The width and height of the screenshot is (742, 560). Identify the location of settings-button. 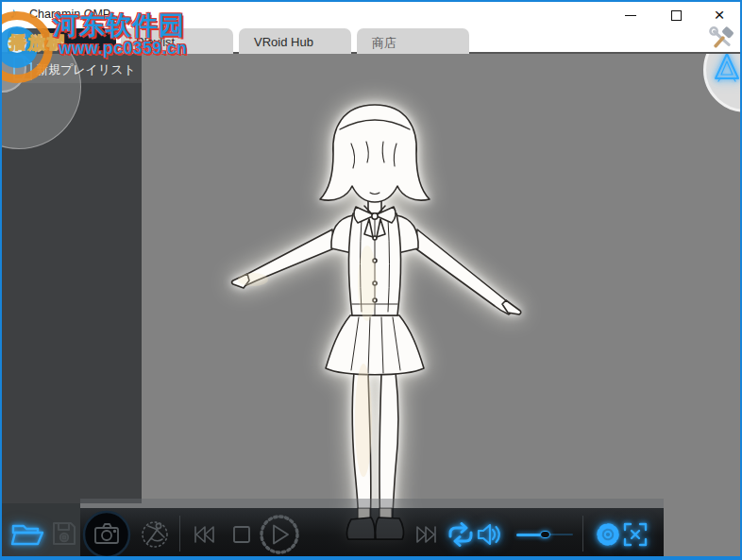
(608, 535).